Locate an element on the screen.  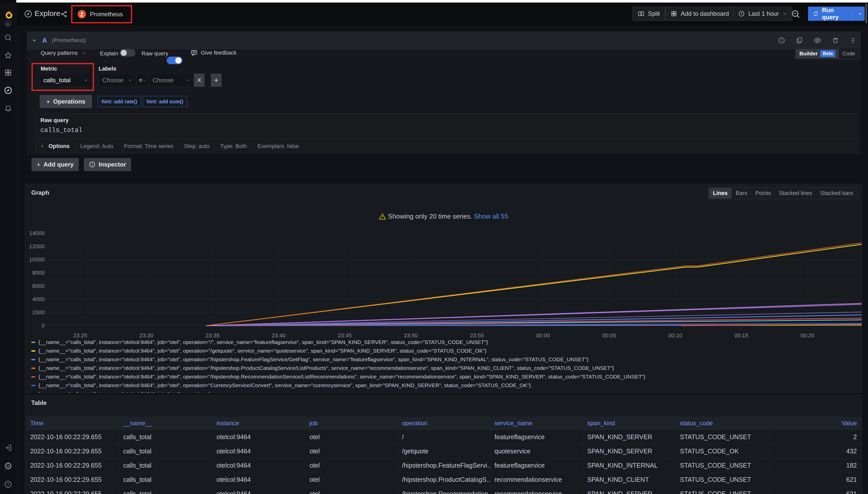
table-column-header-name: __name__ is located at coordinates (166, 423).